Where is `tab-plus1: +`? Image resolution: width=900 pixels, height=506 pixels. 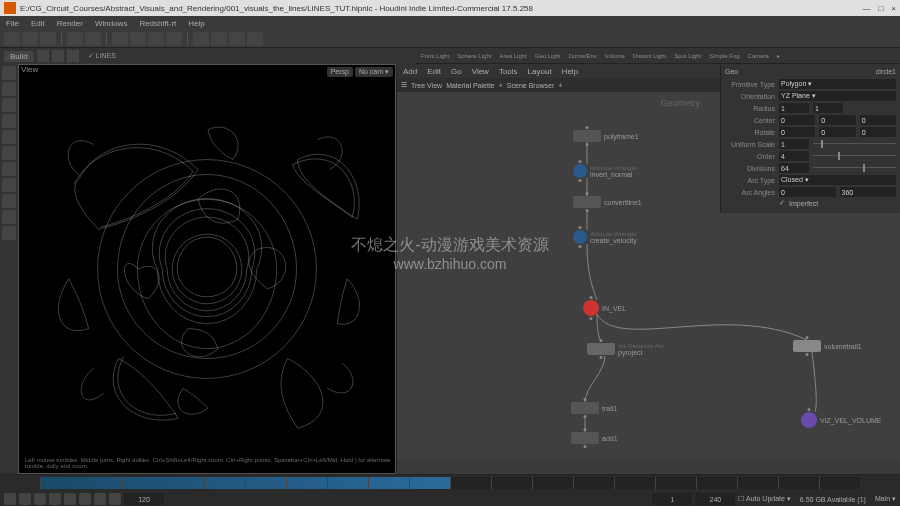 tab-plus1: + is located at coordinates (501, 86).